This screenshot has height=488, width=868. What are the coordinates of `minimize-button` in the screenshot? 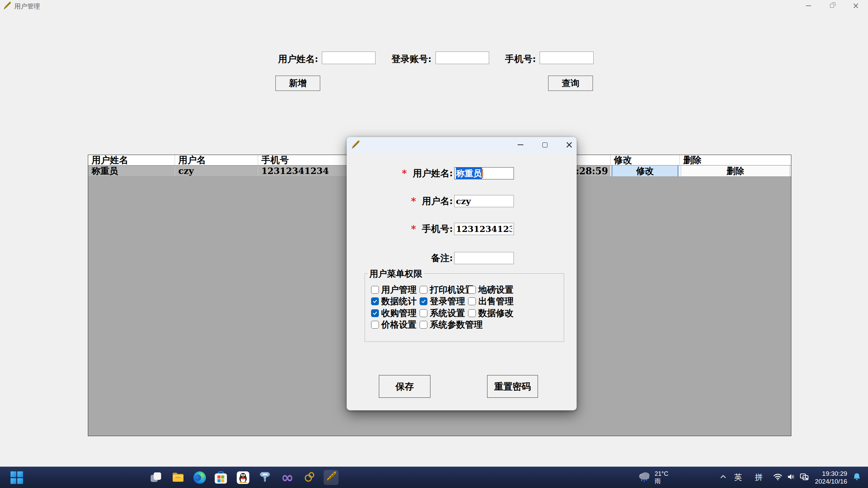 It's located at (808, 6).